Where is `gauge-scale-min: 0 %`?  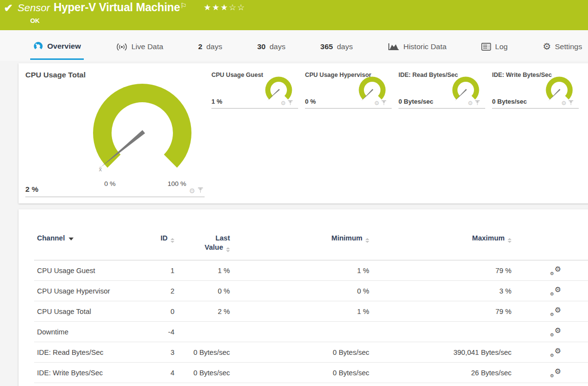 gauge-scale-min: 0 % is located at coordinates (110, 184).